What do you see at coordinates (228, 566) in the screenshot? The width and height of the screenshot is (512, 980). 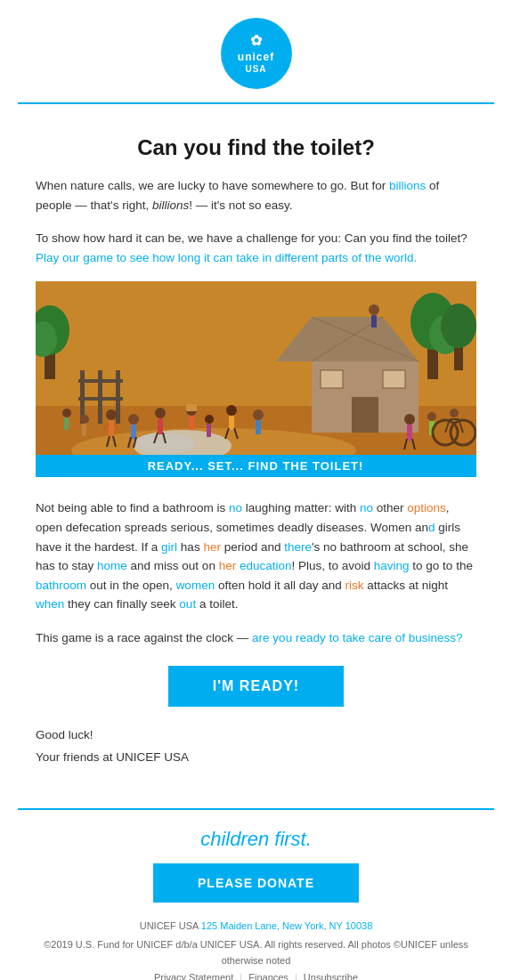 I see `her2-highlight: her` at bounding box center [228, 566].